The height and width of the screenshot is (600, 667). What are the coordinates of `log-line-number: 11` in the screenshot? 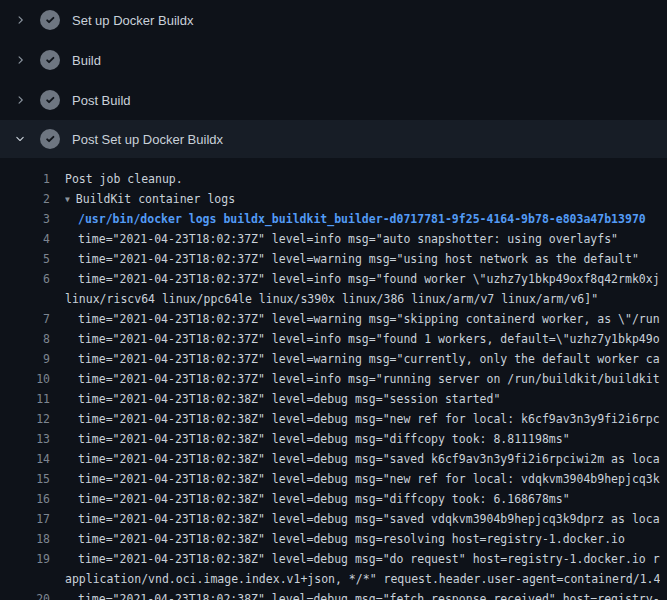 It's located at (25, 399).